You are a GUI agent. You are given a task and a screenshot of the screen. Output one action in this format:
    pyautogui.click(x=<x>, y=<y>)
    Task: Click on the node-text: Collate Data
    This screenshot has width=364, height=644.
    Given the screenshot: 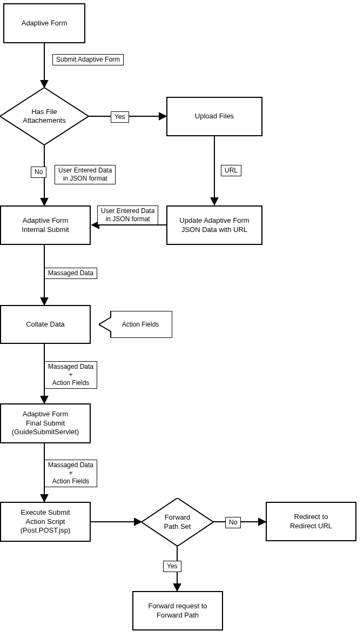 What is the action you would take?
    pyautogui.click(x=45, y=324)
    